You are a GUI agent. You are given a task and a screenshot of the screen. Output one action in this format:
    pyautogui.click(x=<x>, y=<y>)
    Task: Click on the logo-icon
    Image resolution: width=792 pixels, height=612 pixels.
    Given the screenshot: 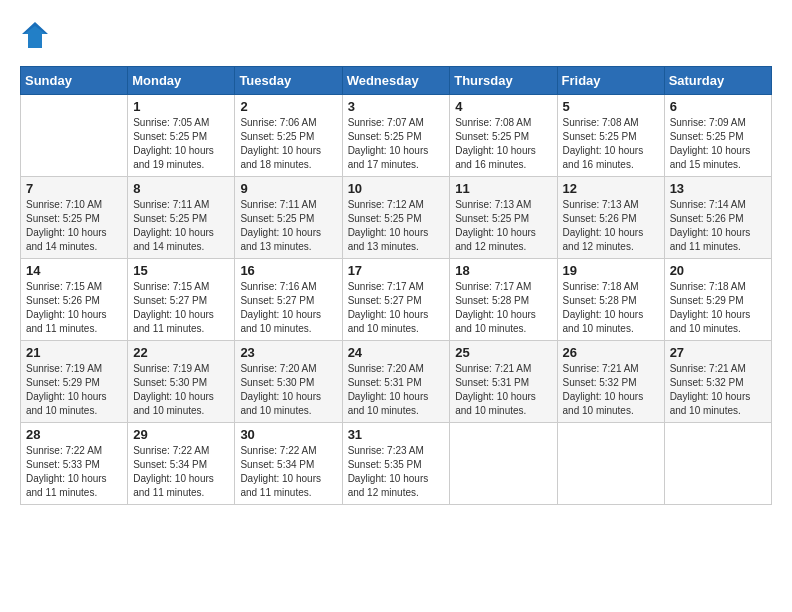 What is the action you would take?
    pyautogui.click(x=35, y=35)
    